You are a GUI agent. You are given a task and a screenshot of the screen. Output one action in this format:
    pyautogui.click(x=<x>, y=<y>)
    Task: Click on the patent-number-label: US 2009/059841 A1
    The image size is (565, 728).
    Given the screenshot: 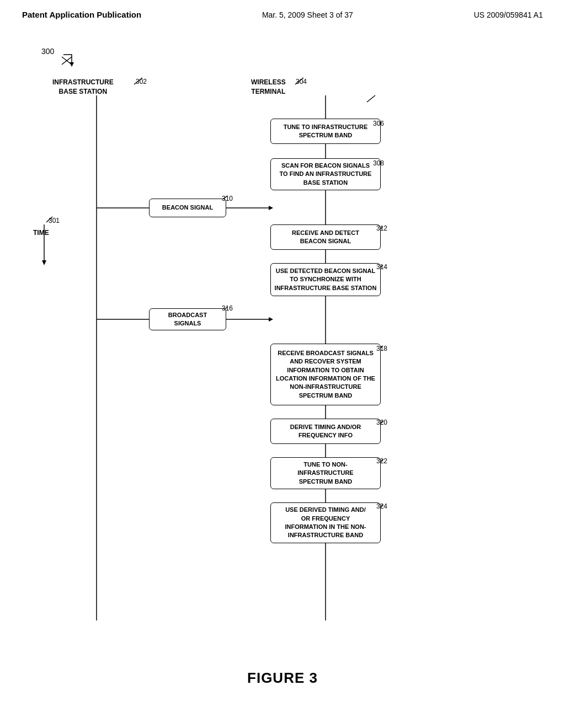 What is the action you would take?
    pyautogui.click(x=509, y=15)
    